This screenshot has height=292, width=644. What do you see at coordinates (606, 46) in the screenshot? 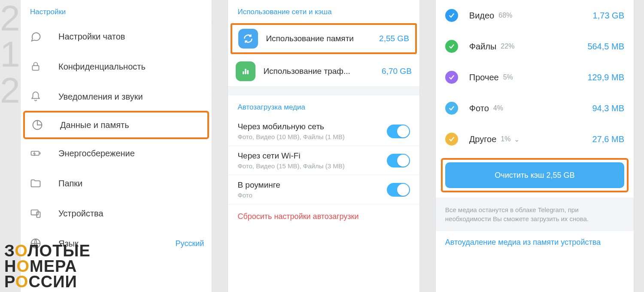
I see `files-size: 564,5 MB` at bounding box center [606, 46].